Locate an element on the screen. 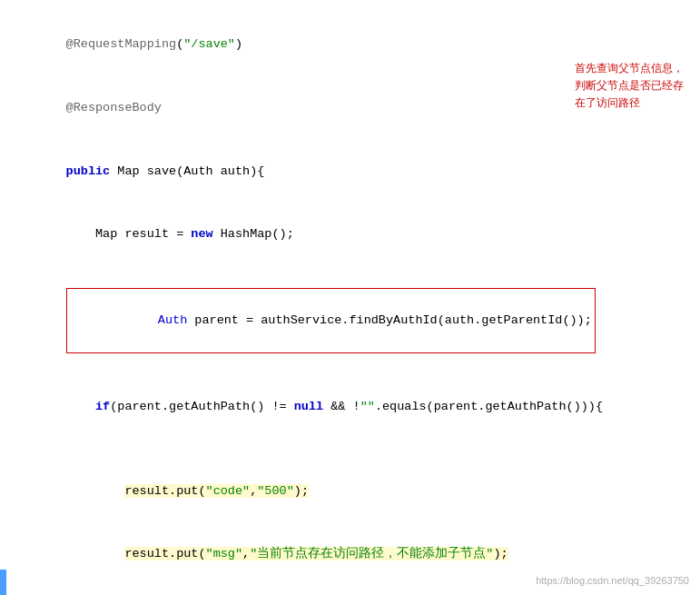 The height and width of the screenshot is (595, 700). code-line-8: result.put("code","500"); is located at coordinates (356, 491).